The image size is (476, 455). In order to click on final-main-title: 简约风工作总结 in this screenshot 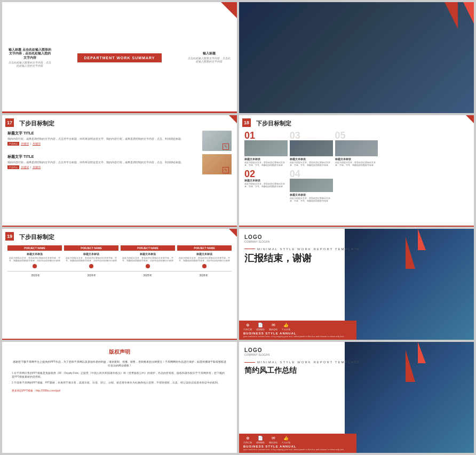, I will do `click(356, 370)`.